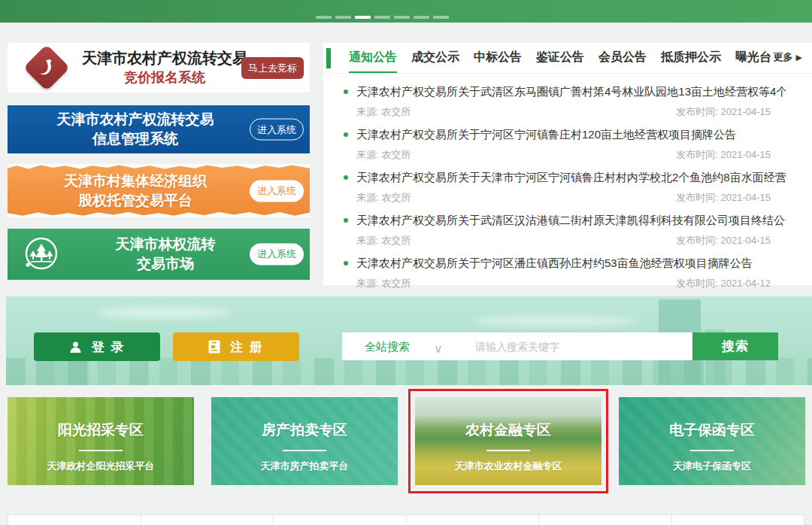 Image resolution: width=812 pixels, height=525 pixels. Describe the element at coordinates (362, 17) in the screenshot. I see `carousel-dash-active` at that location.